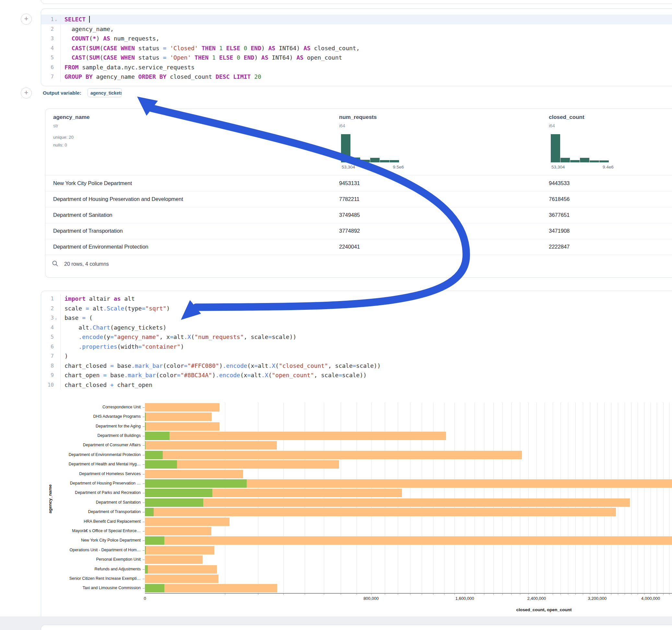  I want to click on table-row: Department of Transportation377489234719…, so click(359, 231).